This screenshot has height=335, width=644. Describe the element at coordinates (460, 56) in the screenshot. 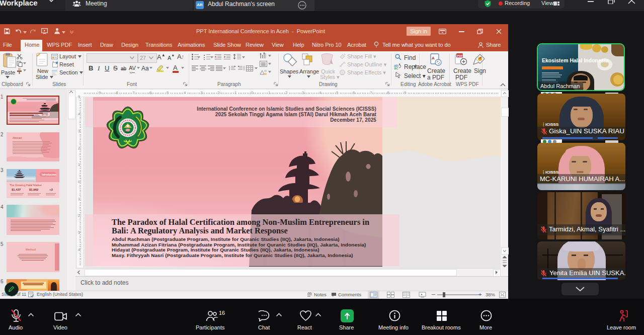

I see `svg-text: PDF` at that location.